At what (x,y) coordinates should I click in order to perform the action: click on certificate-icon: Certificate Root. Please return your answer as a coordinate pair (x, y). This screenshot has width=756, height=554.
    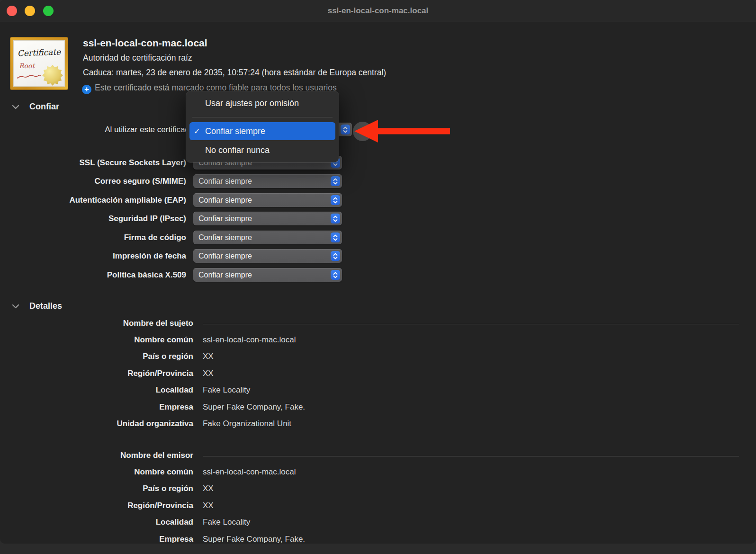
    Looking at the image, I should click on (39, 63).